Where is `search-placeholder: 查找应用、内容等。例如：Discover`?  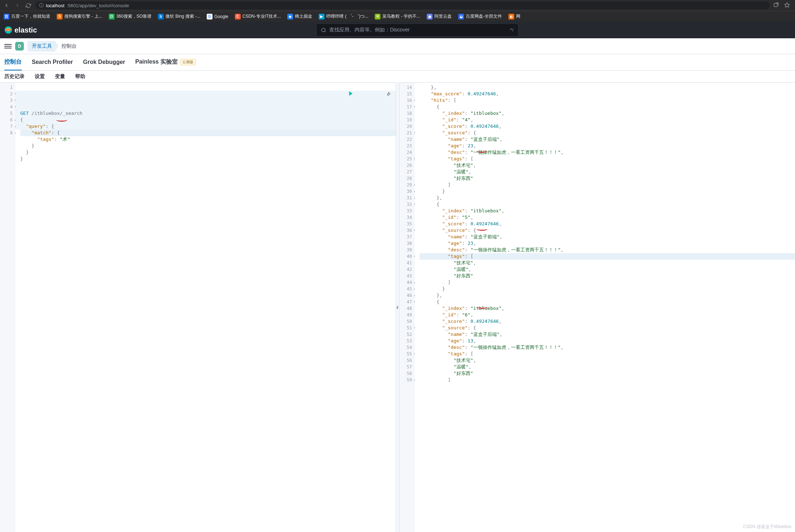 search-placeholder: 查找应用、内容等。例如：Discover is located at coordinates (369, 30).